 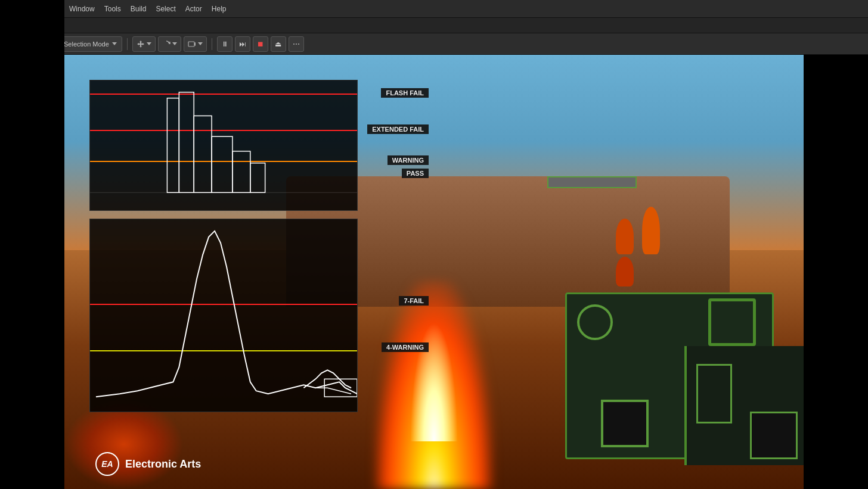 I want to click on eject-button: ⏏, so click(x=278, y=44).